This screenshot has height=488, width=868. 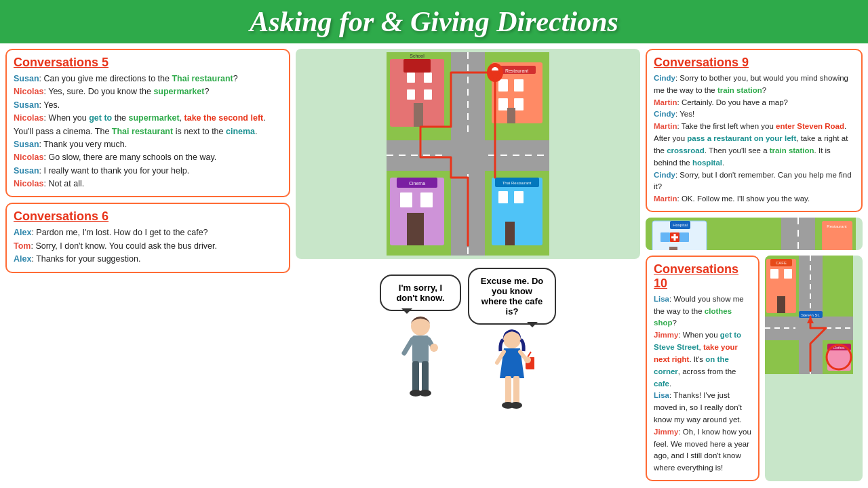 I want to click on speaker-susan: Susan, so click(x=26, y=79).